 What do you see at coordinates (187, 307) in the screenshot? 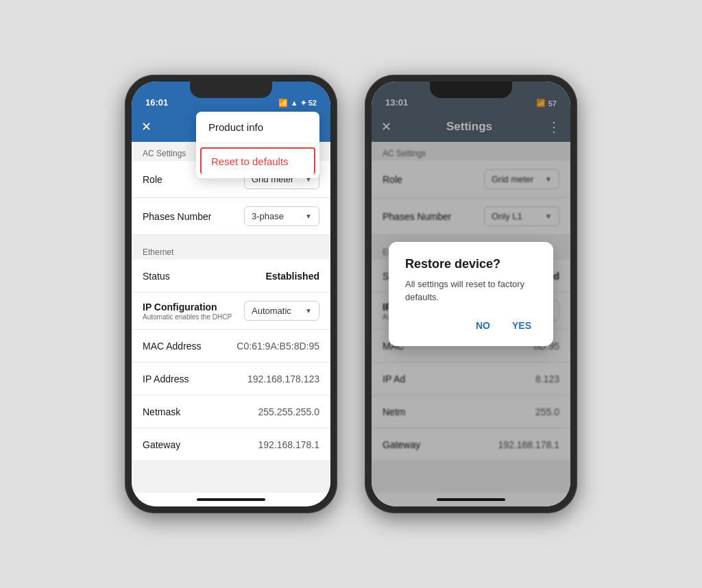
I see `ip-config-label-1: IP Configuration` at bounding box center [187, 307].